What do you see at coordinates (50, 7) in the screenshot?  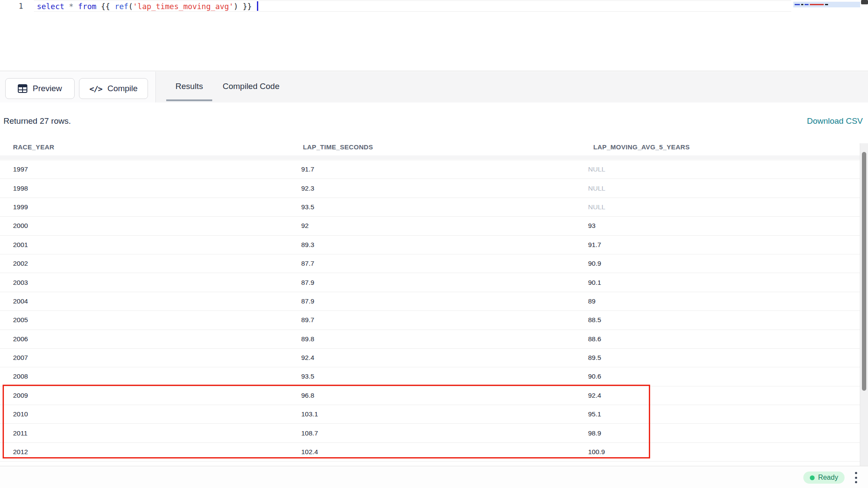 I see `code-token: select` at bounding box center [50, 7].